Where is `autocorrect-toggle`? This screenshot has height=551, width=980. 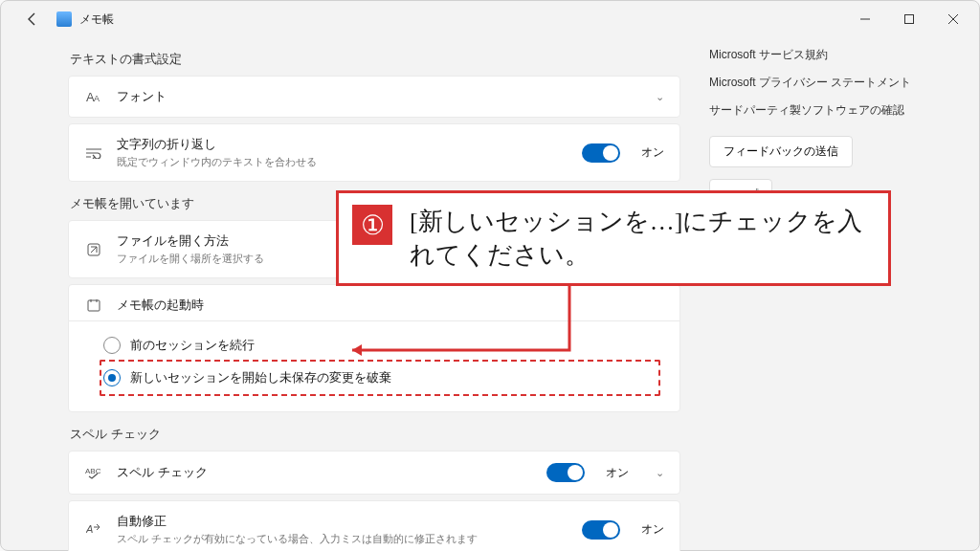
autocorrect-toggle is located at coordinates (601, 530).